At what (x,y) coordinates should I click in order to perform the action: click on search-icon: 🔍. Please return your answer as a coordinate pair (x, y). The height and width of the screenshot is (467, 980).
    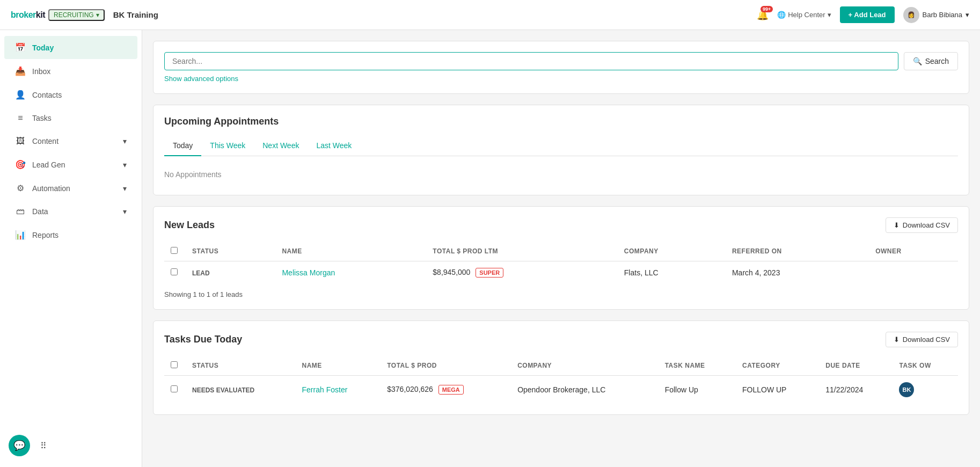
    Looking at the image, I should click on (918, 61).